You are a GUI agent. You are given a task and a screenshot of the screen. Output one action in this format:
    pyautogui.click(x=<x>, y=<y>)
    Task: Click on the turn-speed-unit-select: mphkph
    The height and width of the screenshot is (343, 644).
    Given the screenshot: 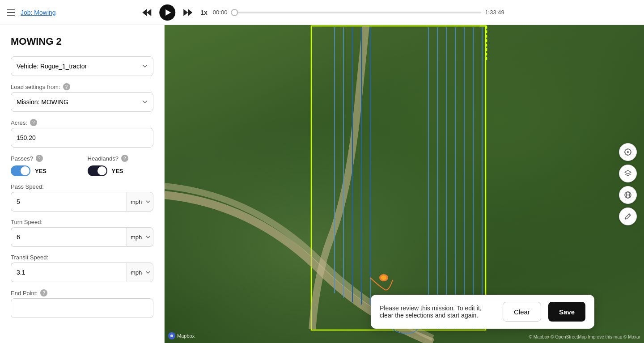 What is the action you would take?
    pyautogui.click(x=140, y=237)
    